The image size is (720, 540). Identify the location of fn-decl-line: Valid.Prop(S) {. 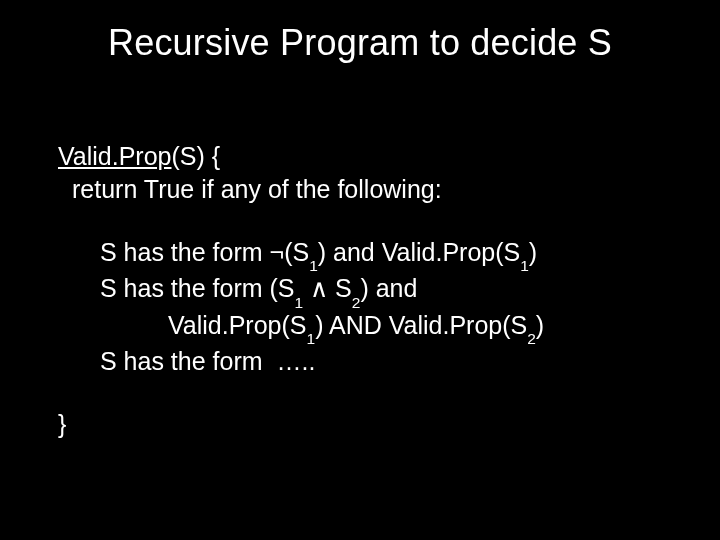
(369, 156).